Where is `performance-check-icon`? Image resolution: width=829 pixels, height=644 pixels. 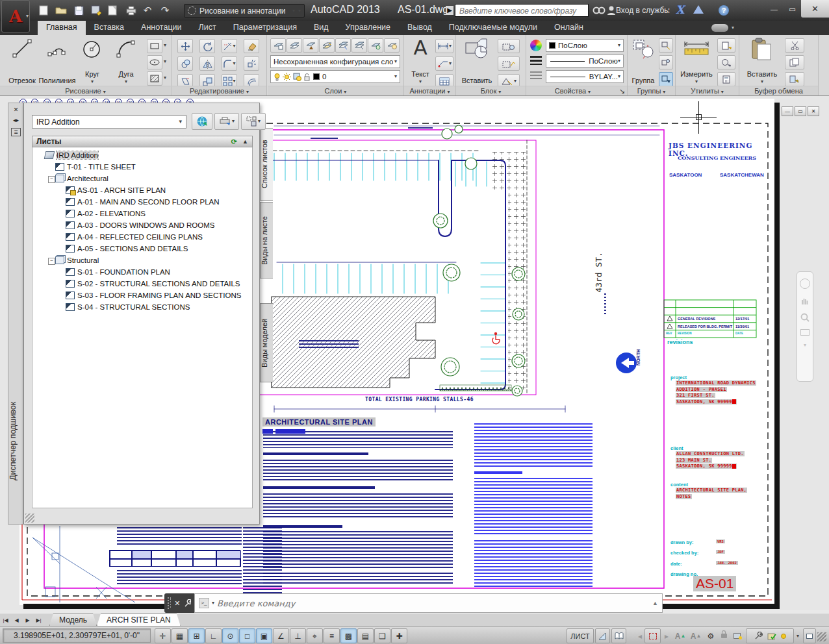 performance-check-icon is located at coordinates (772, 636).